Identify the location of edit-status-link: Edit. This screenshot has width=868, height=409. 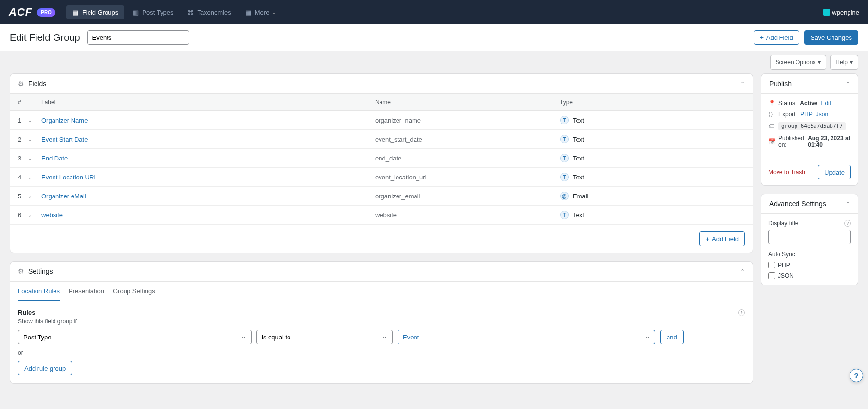
(826, 103).